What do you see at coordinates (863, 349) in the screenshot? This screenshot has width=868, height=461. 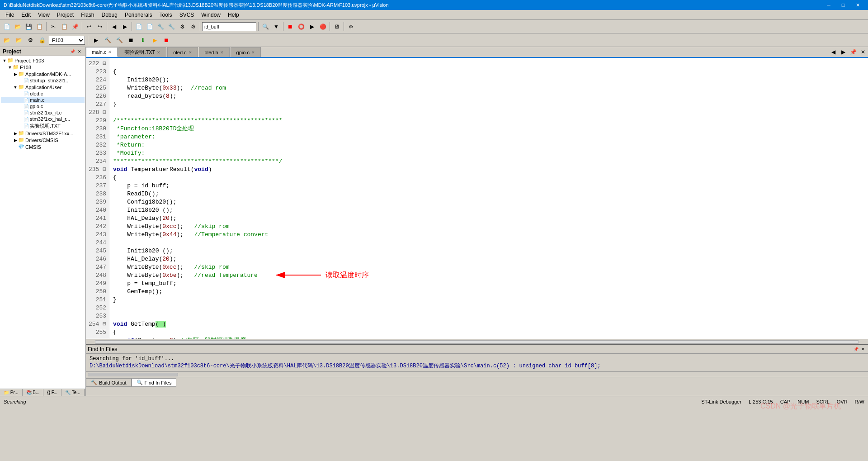 I see `find-panel-close: ✕` at bounding box center [863, 349].